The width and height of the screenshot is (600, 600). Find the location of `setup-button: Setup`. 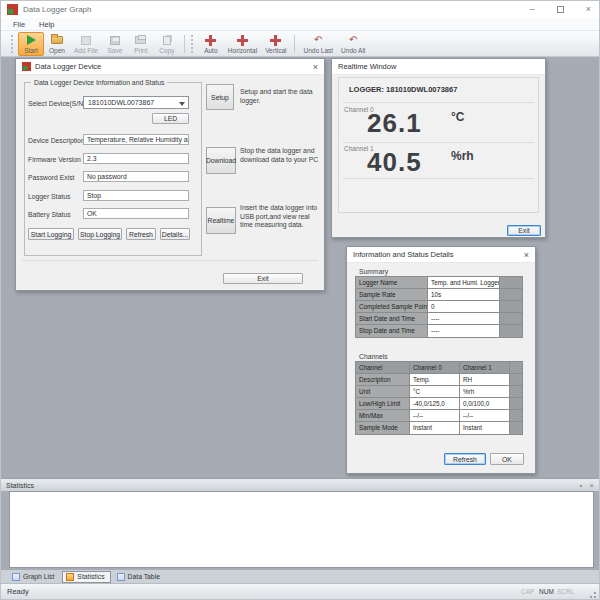

setup-button: Setup is located at coordinates (220, 97).